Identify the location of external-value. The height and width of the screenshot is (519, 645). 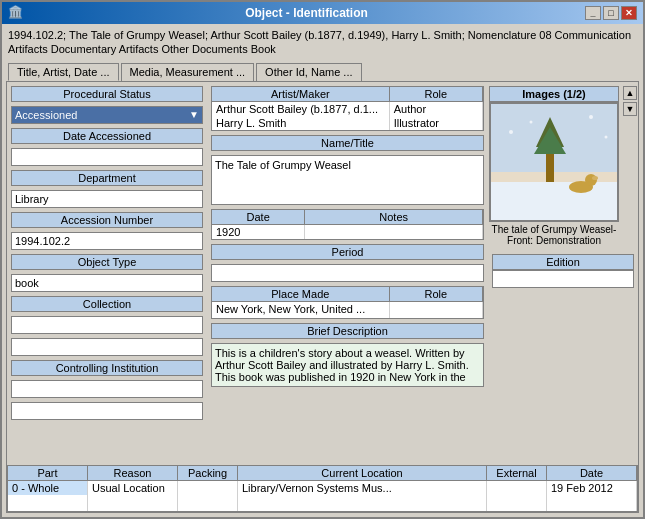
(517, 488).